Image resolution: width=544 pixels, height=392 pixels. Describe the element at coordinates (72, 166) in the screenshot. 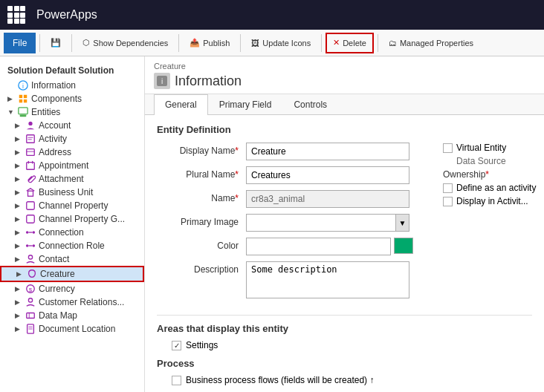

I see `sidebar-item-appointment: ▶ Appointment` at that location.